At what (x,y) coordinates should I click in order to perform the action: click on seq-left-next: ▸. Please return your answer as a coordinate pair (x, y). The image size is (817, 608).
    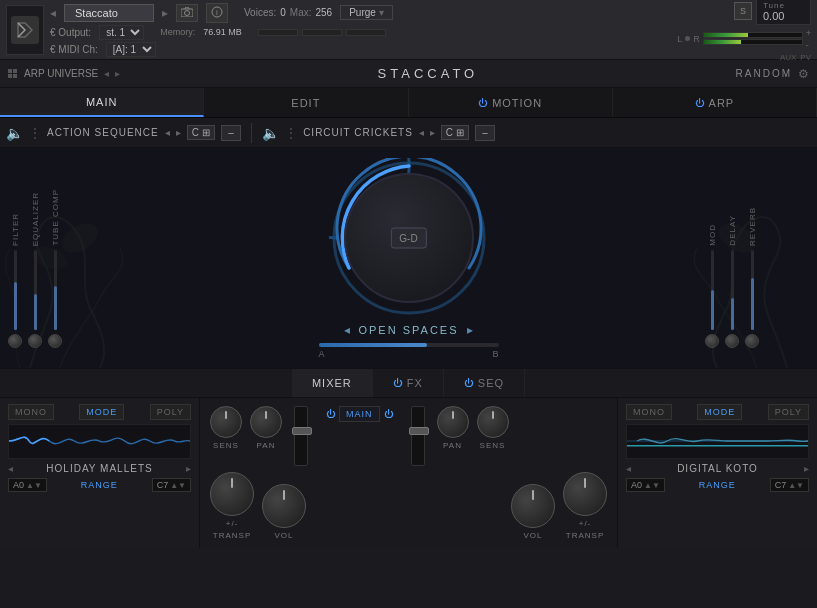
    Looking at the image, I should click on (178, 132).